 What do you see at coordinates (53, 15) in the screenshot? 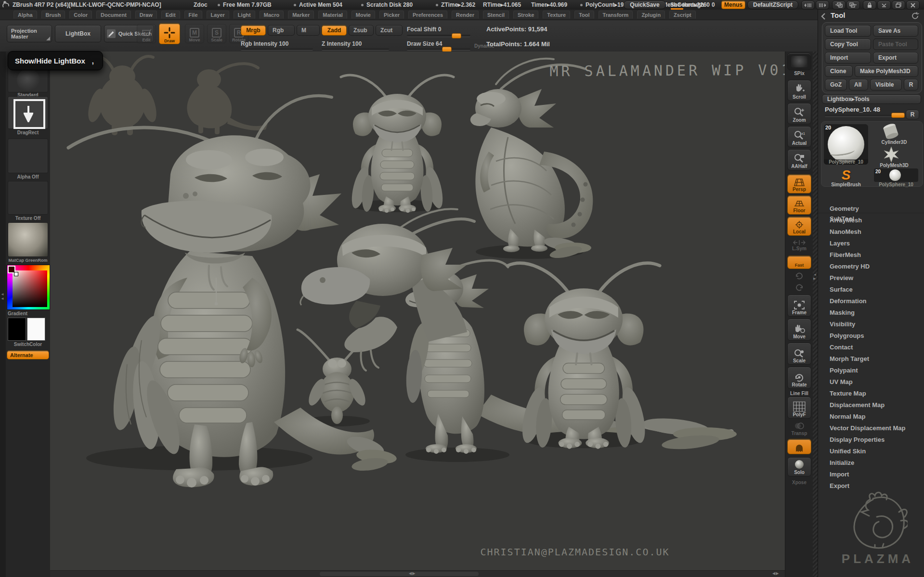
I see `menu-brush: Brush` at bounding box center [53, 15].